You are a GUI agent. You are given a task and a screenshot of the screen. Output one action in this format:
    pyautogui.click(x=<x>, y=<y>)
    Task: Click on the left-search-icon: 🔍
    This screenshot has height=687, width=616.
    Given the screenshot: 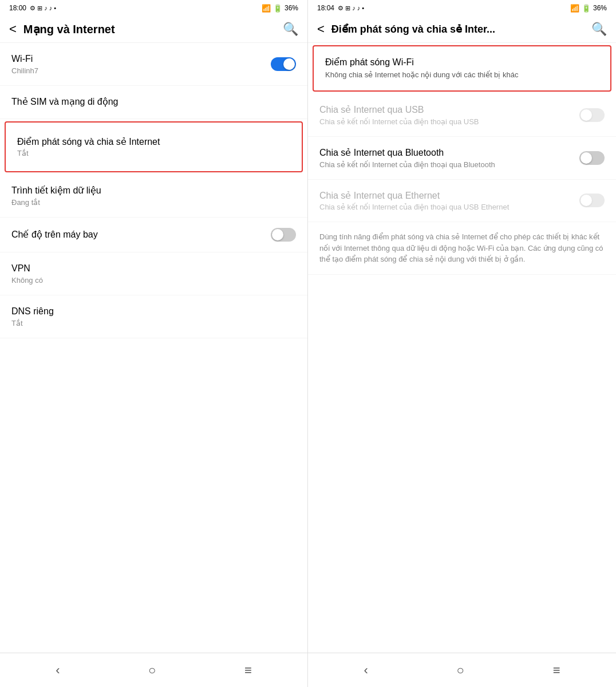 What is the action you would take?
    pyautogui.click(x=291, y=29)
    